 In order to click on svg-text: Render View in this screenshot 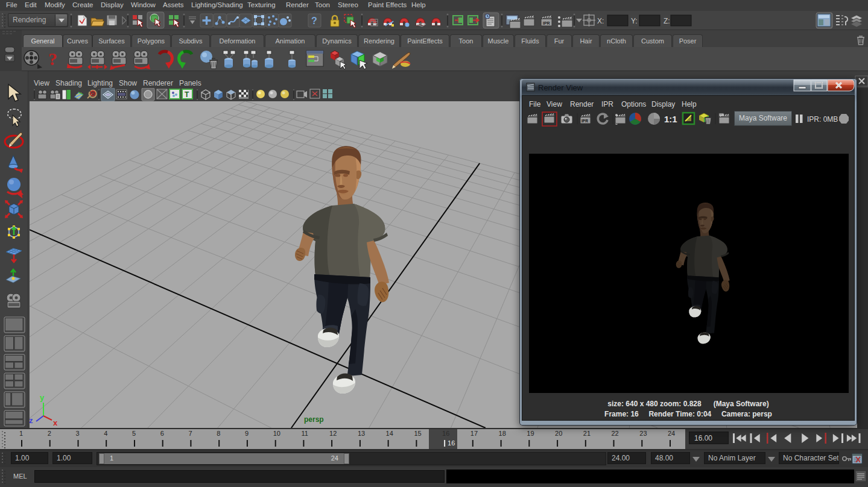, I will do `click(561, 88)`.